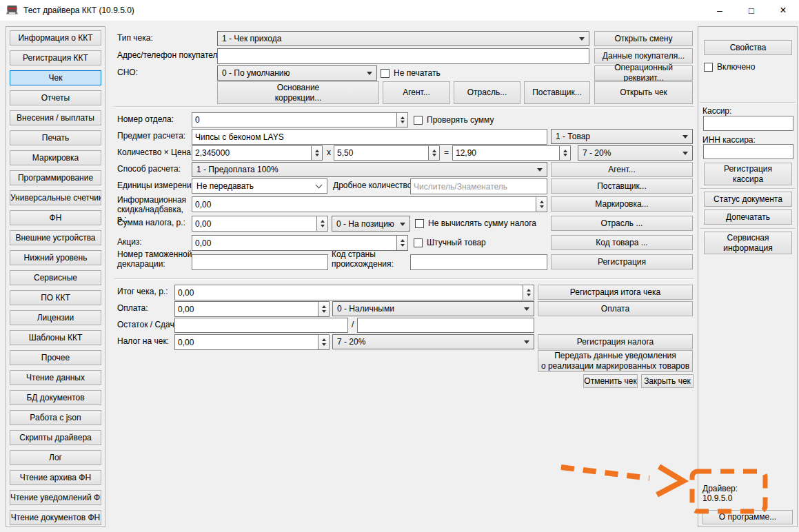  Describe the element at coordinates (55, 178) in the screenshot. I see `sidebar-item: Программирование` at that location.